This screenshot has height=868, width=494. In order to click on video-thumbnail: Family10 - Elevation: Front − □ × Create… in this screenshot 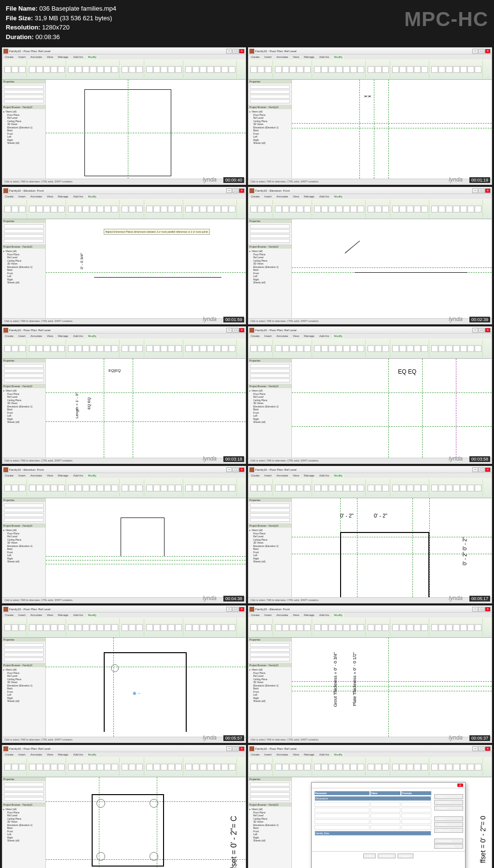, I will do `click(370, 256)`.